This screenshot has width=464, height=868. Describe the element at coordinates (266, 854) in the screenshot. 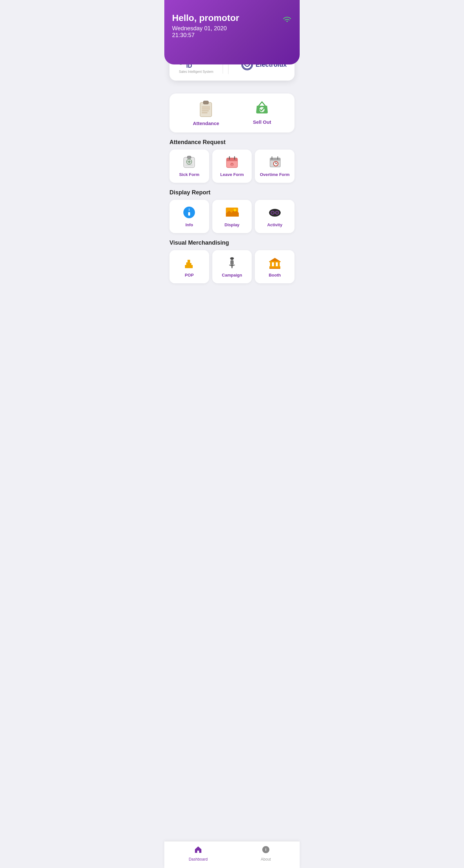

I see `nav-about: i About` at that location.